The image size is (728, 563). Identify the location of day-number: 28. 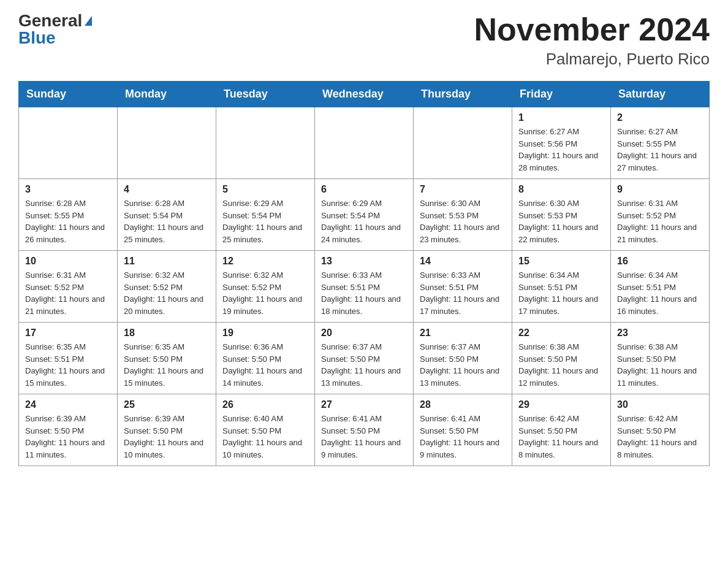
(463, 405).